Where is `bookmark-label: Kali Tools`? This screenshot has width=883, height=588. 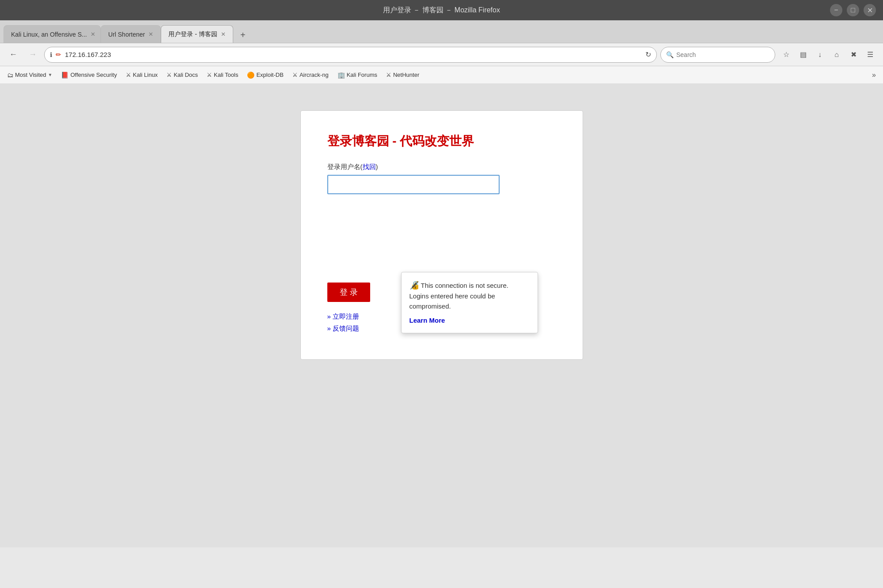 bookmark-label: Kali Tools is located at coordinates (226, 75).